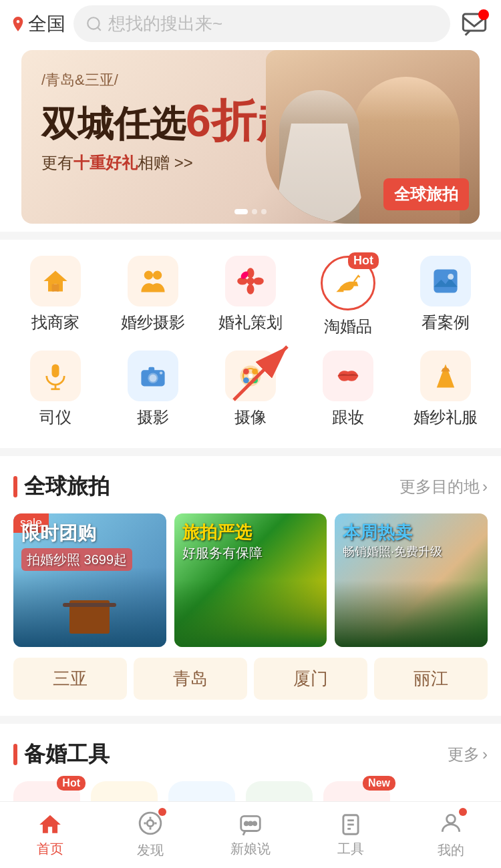  Describe the element at coordinates (251, 580) in the screenshot. I see `photo-card-selection: 旅拍严选 好服务有保障` at that location.